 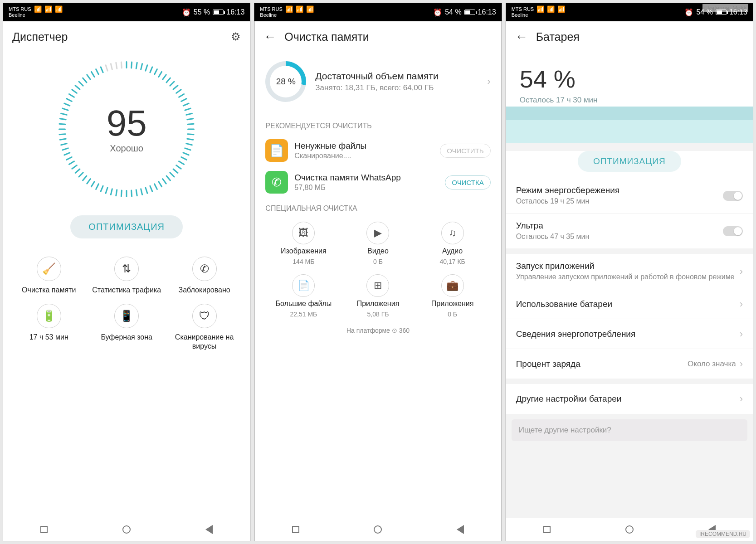 I want to click on statusbar: MTS RUS Beeline ⏰ 54 % 16:13, so click(x=378, y=12).